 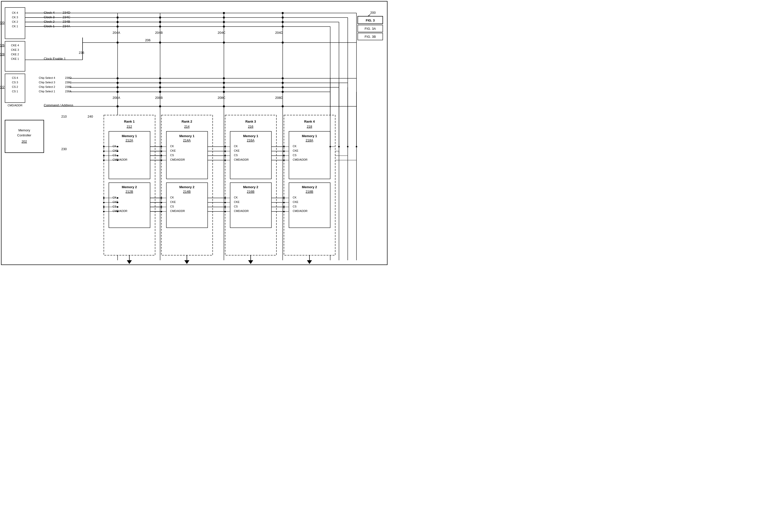 I want to click on ref-num: 200, so click(x=373, y=13).